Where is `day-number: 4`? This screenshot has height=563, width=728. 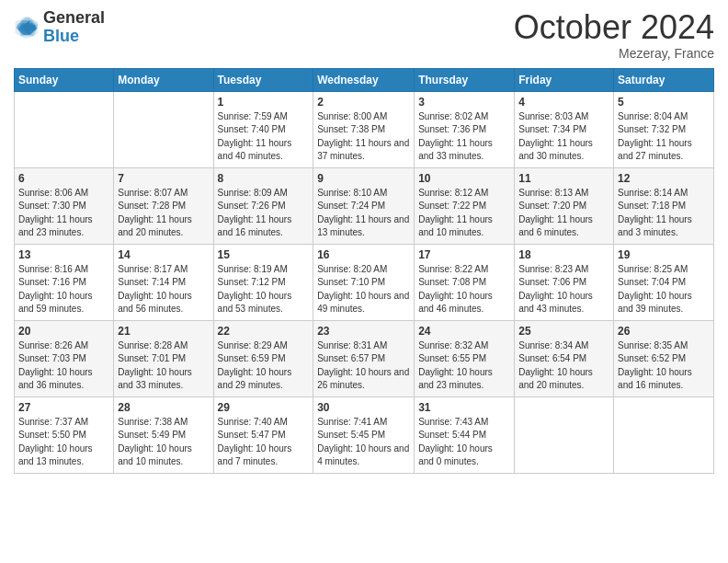
day-number: 4 is located at coordinates (564, 102).